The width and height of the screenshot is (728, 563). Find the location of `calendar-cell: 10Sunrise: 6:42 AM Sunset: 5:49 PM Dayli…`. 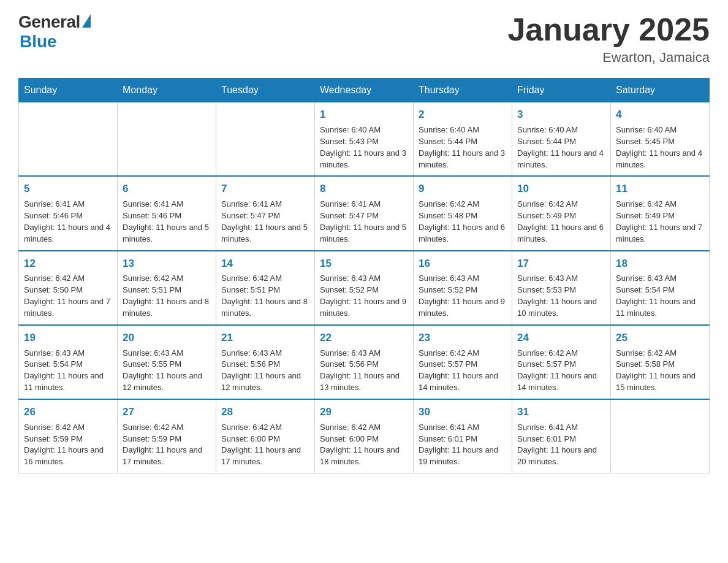

calendar-cell: 10Sunrise: 6:42 AM Sunset: 5:49 PM Dayli… is located at coordinates (561, 213).